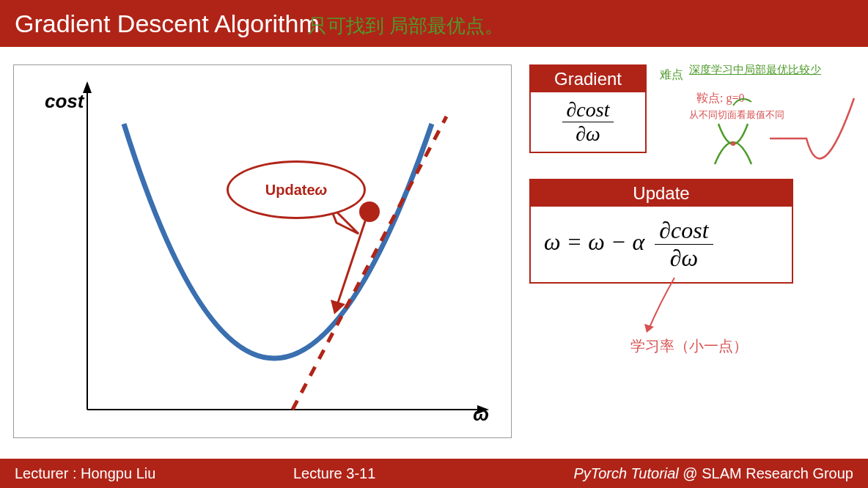  What do you see at coordinates (290, 191) in the screenshot?
I see `speech-text: Update` at bounding box center [290, 191].